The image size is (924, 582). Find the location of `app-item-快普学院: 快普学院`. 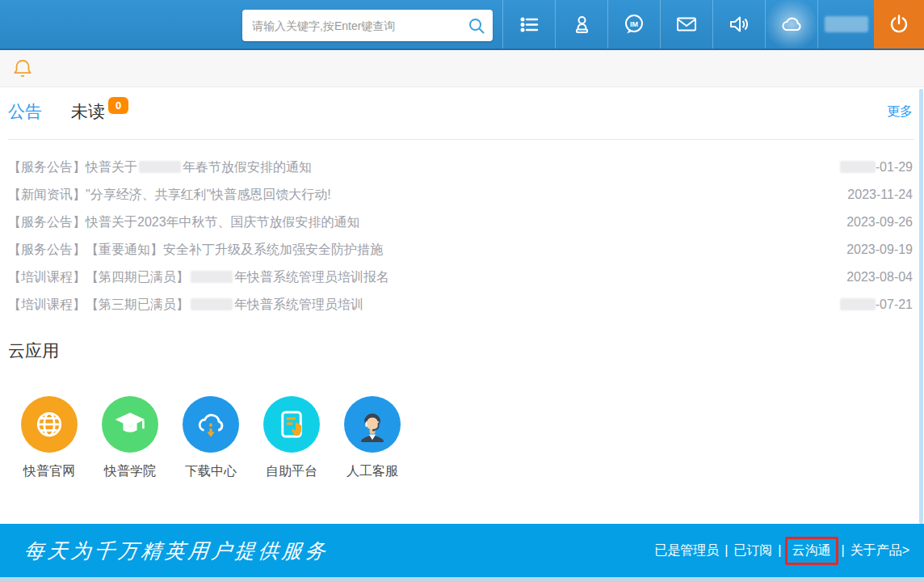

app-item-快普学院: 快普学院 is located at coordinates (130, 438).